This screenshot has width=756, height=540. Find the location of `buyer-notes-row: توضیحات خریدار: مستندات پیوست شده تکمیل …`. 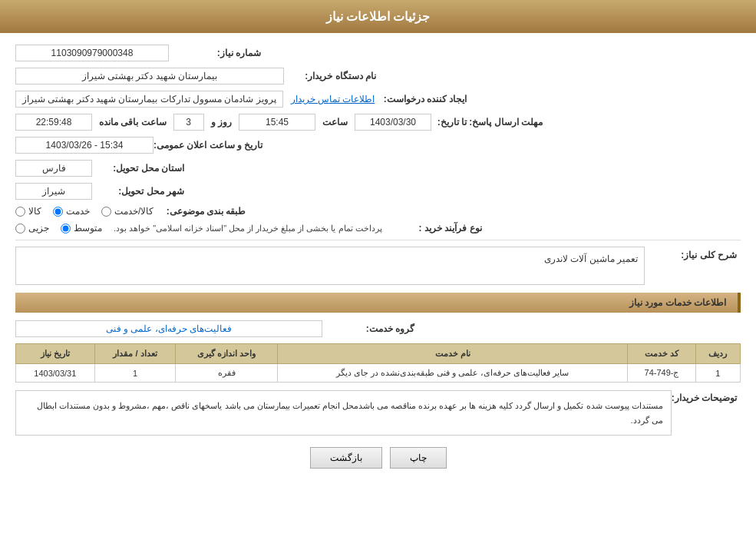

buyer-notes-row: توضیحات خریدار: مستندات پیوست شده تکمیل … is located at coordinates (378, 413).